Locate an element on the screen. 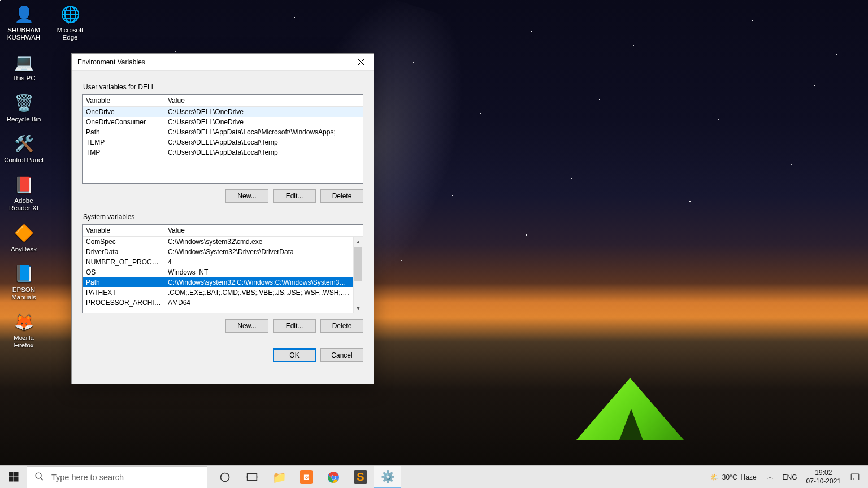 The height and width of the screenshot is (488, 868). table-row: OneDriveConsumerC:\Users\DELL\OneDrive is located at coordinates (223, 122).